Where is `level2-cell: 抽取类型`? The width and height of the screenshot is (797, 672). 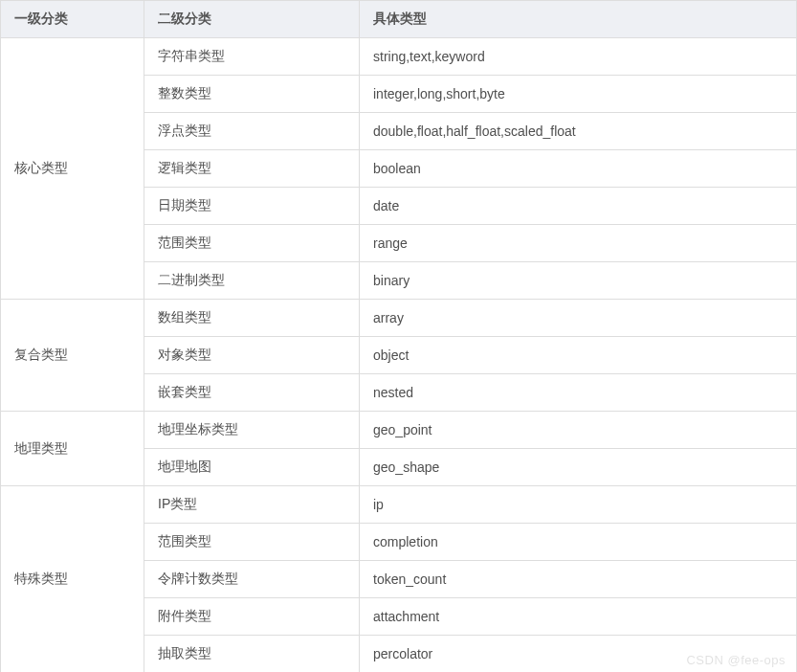
level2-cell: 抽取类型 is located at coordinates (253, 655).